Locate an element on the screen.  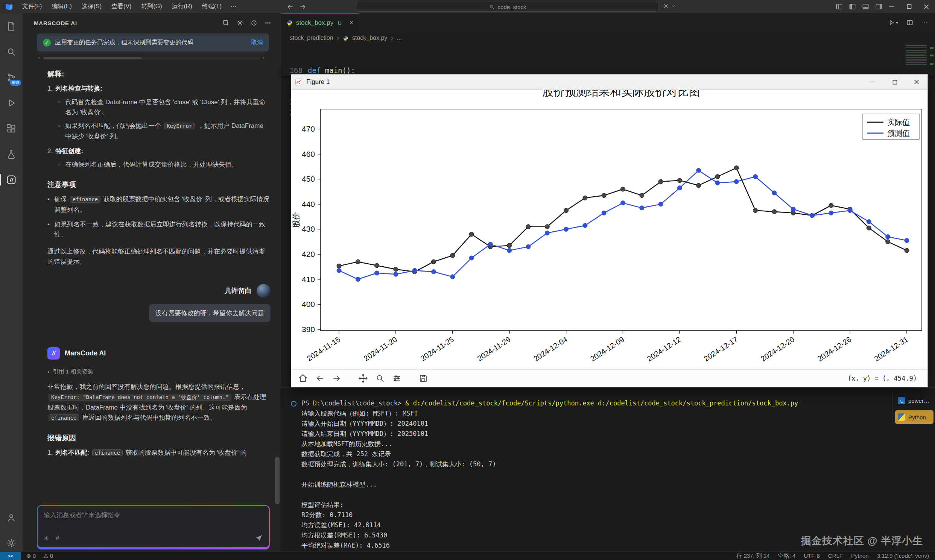
breadcrumb-symbol: ... is located at coordinates (399, 38).